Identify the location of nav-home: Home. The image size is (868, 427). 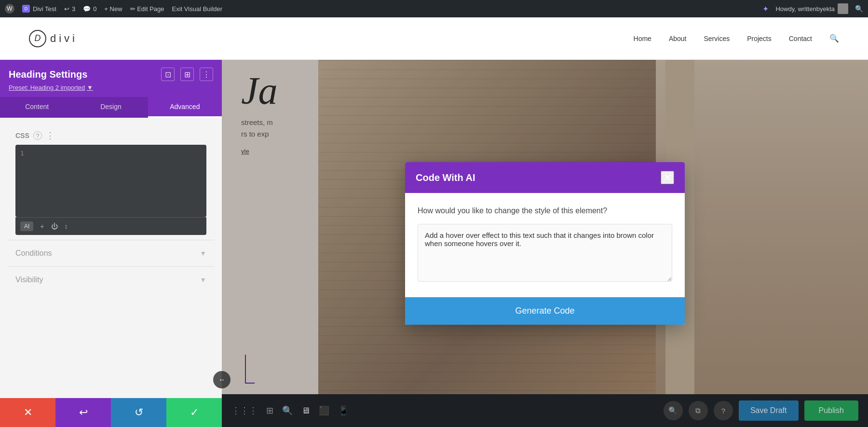
(642, 39).